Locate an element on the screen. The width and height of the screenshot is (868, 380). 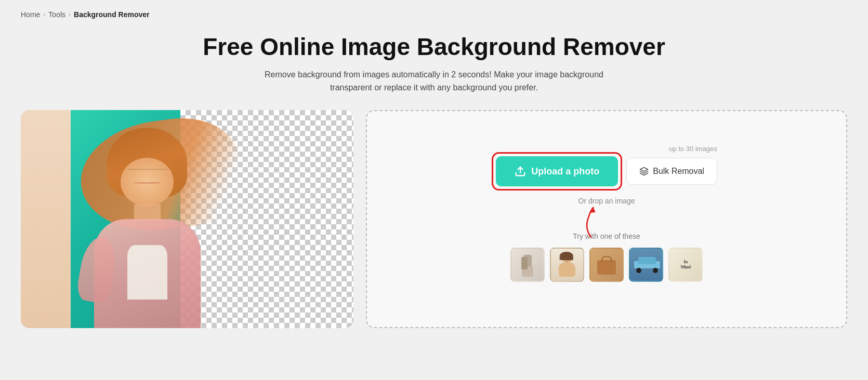
bulk-btn-label: Bulk Removal is located at coordinates (679, 171).